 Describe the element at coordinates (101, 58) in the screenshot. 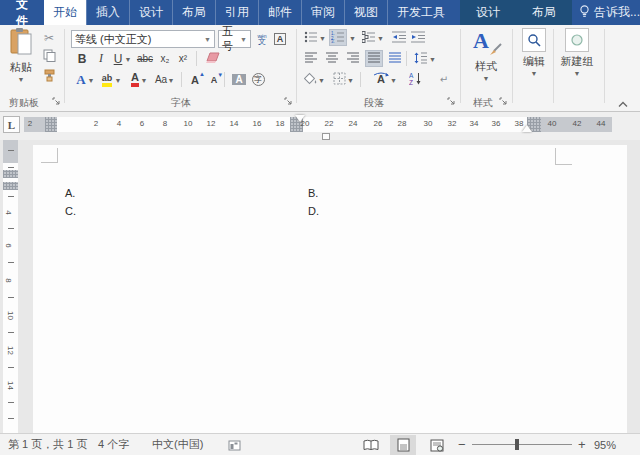

I see `italic-button: I` at that location.